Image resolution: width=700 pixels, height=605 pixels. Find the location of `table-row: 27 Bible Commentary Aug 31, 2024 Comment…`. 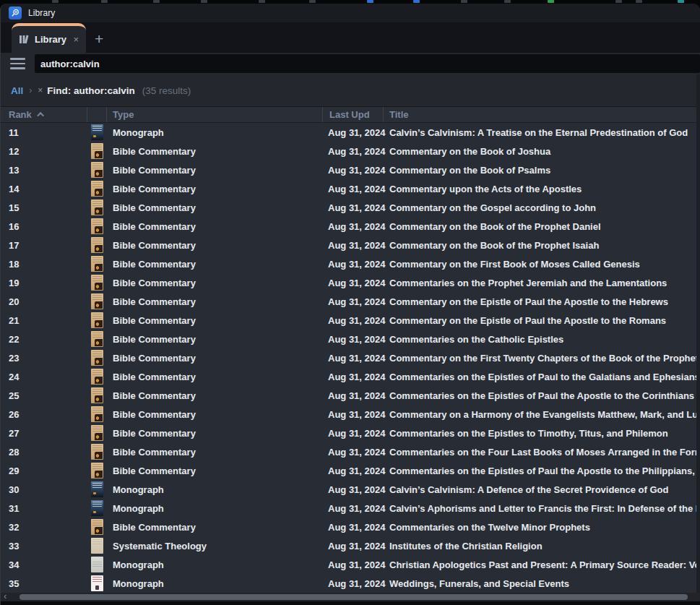

table-row: 27 Bible Commentary Aug 31, 2024 Comment… is located at coordinates (350, 433).